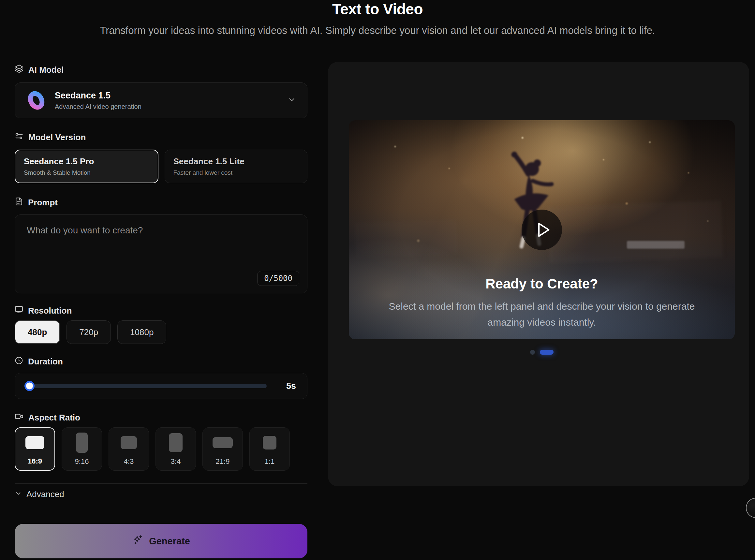  Describe the element at coordinates (542, 284) in the screenshot. I see `preview-heading: Ready to Create?` at that location.